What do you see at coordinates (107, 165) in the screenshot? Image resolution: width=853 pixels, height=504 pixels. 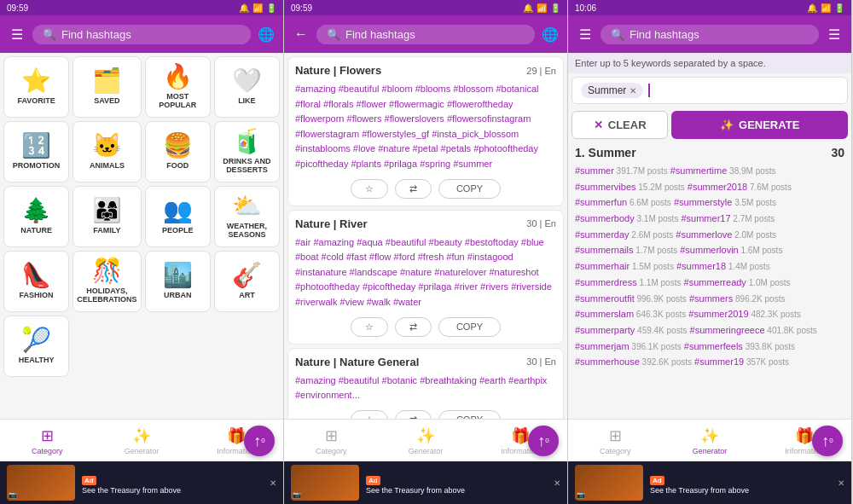 I see `category-label-animals: ANIMALS` at bounding box center [107, 165].